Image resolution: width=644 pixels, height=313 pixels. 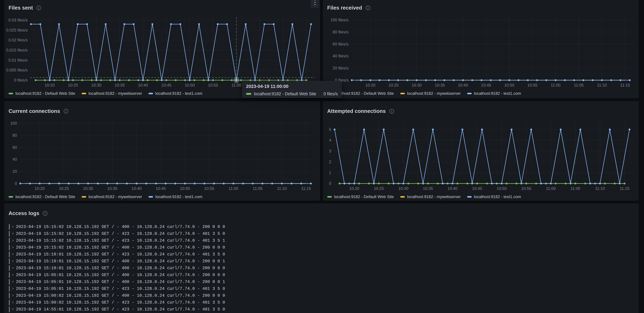 I want to click on log-line-text: 2023-04-19 15:10:01 10.128.15.192 GET / …, so click(x=120, y=268).